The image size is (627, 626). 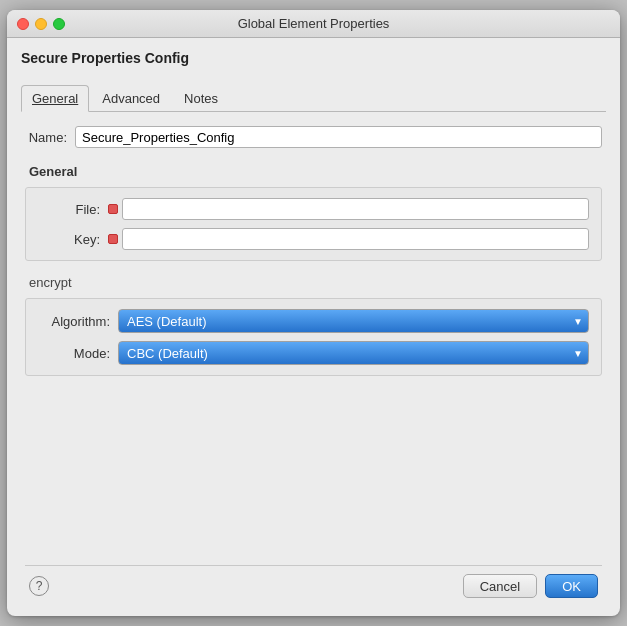 I want to click on algorithm-select: AES (Default) Blowfish DES 3DES, so click(x=354, y=321).